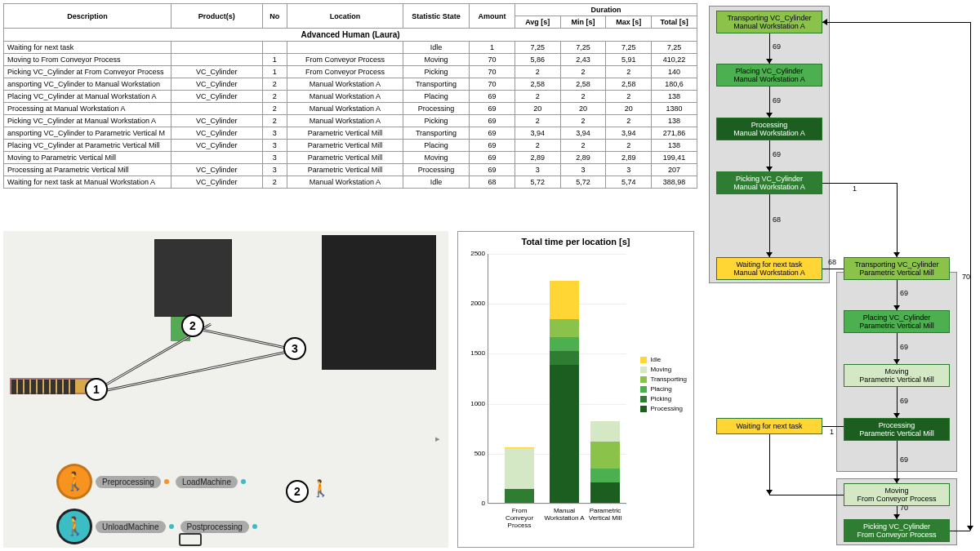 The image size is (980, 551). Describe the element at coordinates (436, 170) in the screenshot. I see `cell-state: Processing` at that location.